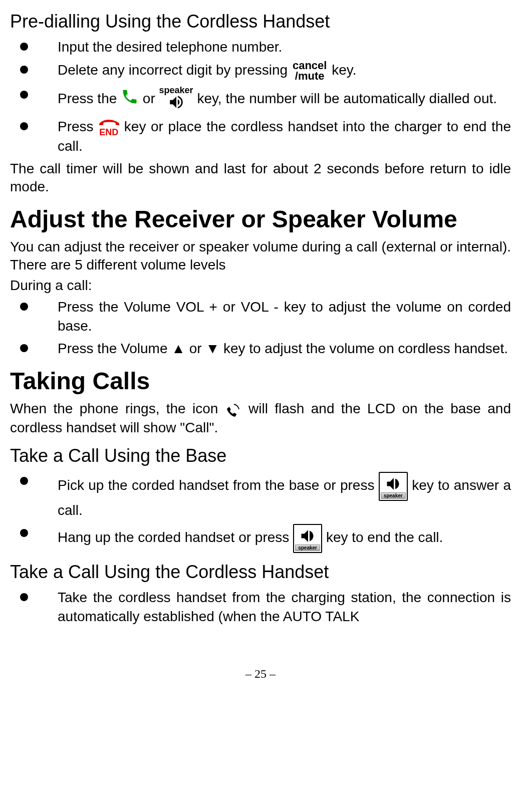 This screenshot has width=521, height=812. Describe the element at coordinates (78, 126) in the screenshot. I see `text: Press` at that location.